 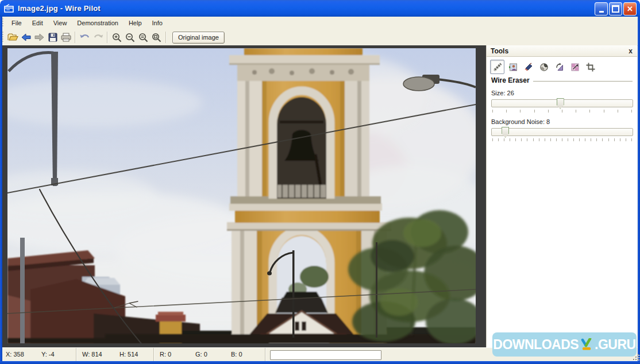 I want to click on downloads-guru-watermark: DOWNLOADS .GURU, so click(x=564, y=344).